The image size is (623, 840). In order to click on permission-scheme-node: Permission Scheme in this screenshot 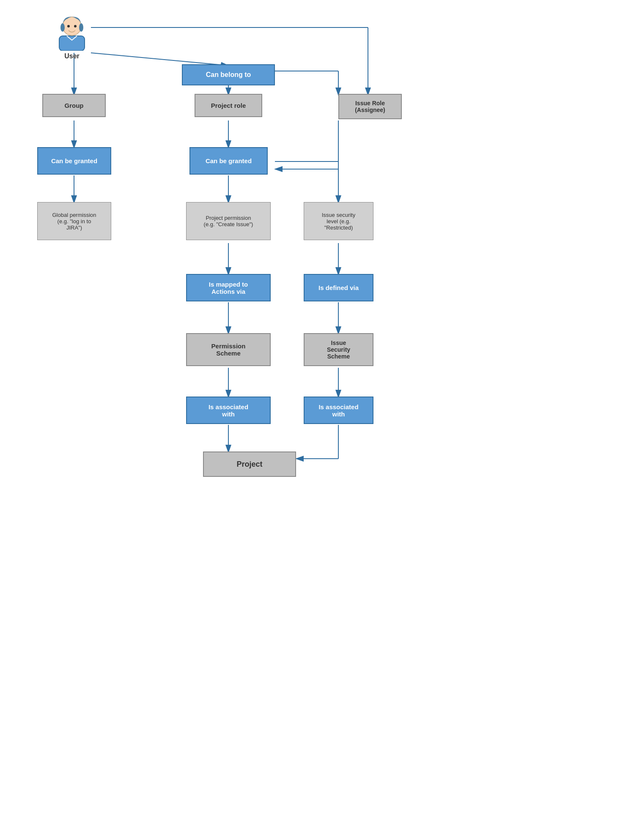, I will do `click(228, 350)`.